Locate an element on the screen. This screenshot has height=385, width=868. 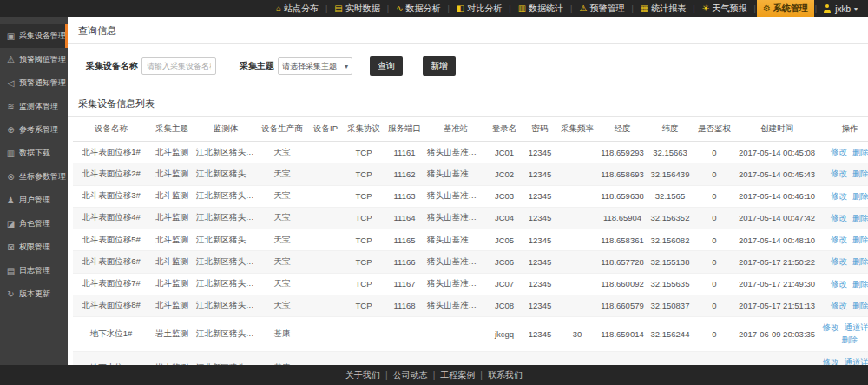
table-cell: JC06 is located at coordinates (504, 262).